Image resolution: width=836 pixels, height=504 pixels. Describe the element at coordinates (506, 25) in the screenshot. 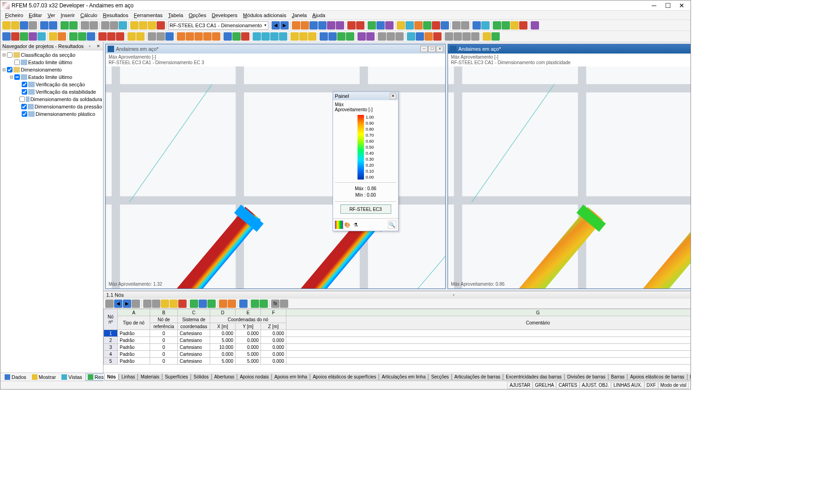

I see `opt2-icon` at that location.